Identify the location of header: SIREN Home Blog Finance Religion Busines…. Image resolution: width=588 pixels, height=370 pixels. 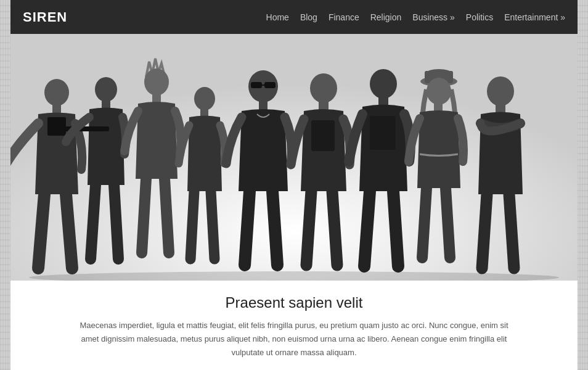
(294, 17).